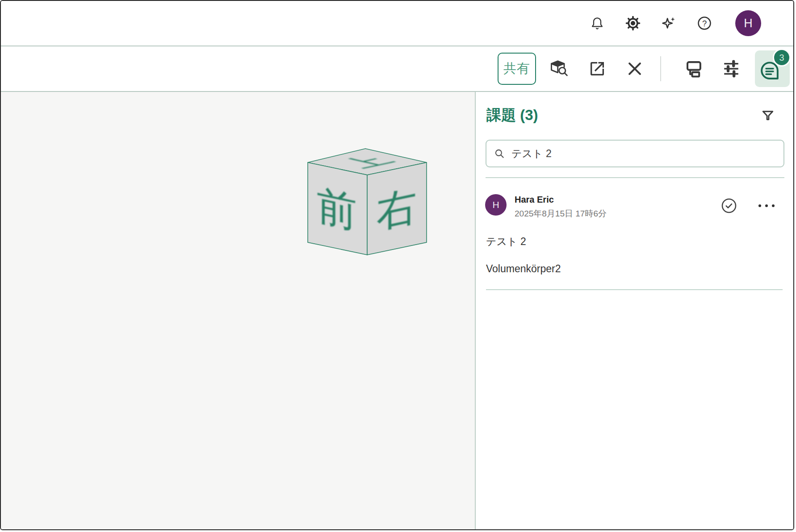 This screenshot has width=796, height=532. I want to click on filter-funnel-icon, so click(768, 116).